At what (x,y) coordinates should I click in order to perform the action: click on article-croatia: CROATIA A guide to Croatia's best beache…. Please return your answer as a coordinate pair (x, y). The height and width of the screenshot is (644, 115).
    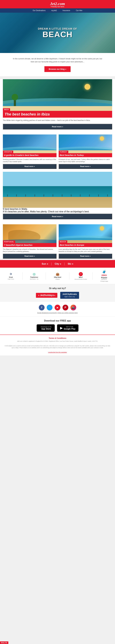
    Looking at the image, I should click on (30, 152).